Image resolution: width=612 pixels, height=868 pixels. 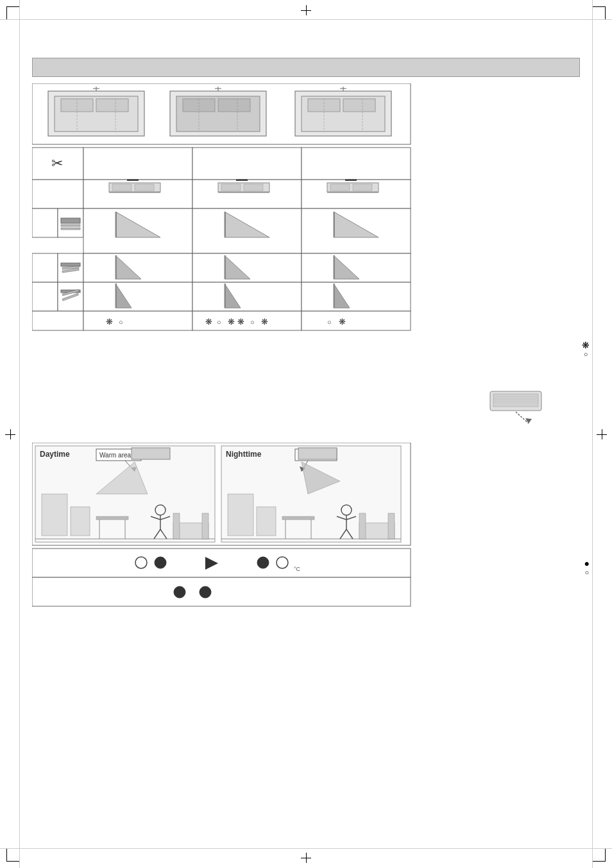 I want to click on corner-mark-bl, so click(x=13, y=855).